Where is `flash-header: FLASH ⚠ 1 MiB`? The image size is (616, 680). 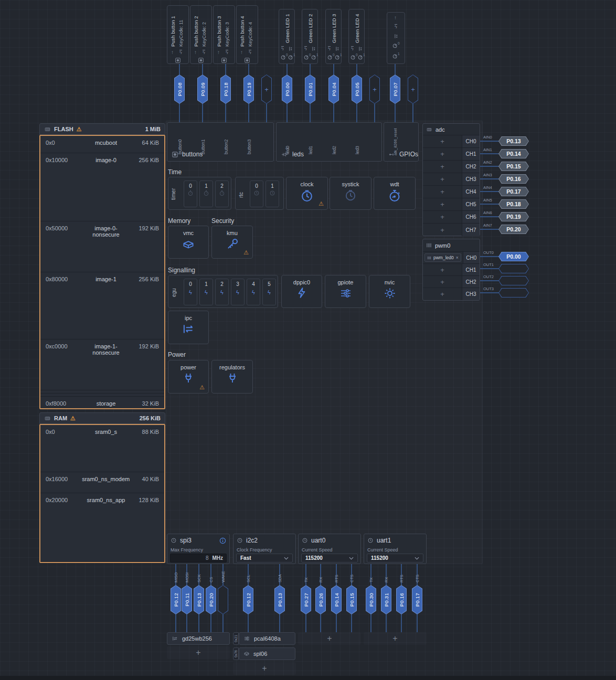
flash-header: FLASH ⚠ 1 MiB is located at coordinates (102, 129).